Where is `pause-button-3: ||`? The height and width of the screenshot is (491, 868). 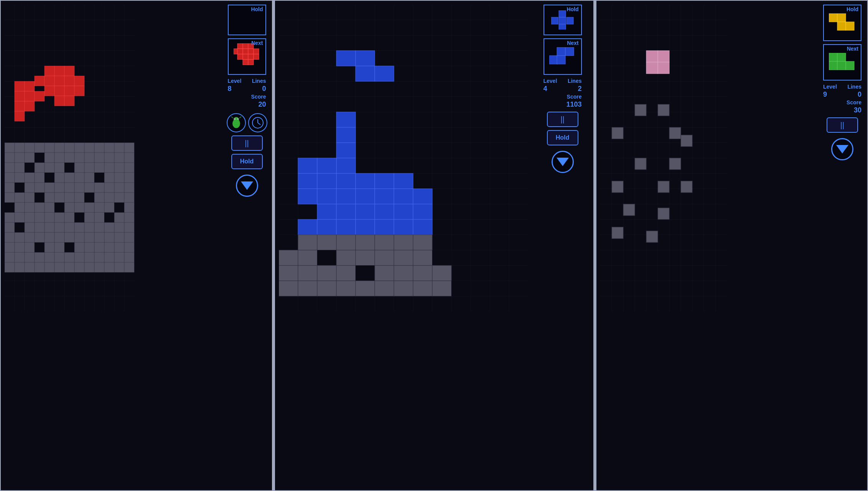
pause-button-3: || is located at coordinates (842, 125).